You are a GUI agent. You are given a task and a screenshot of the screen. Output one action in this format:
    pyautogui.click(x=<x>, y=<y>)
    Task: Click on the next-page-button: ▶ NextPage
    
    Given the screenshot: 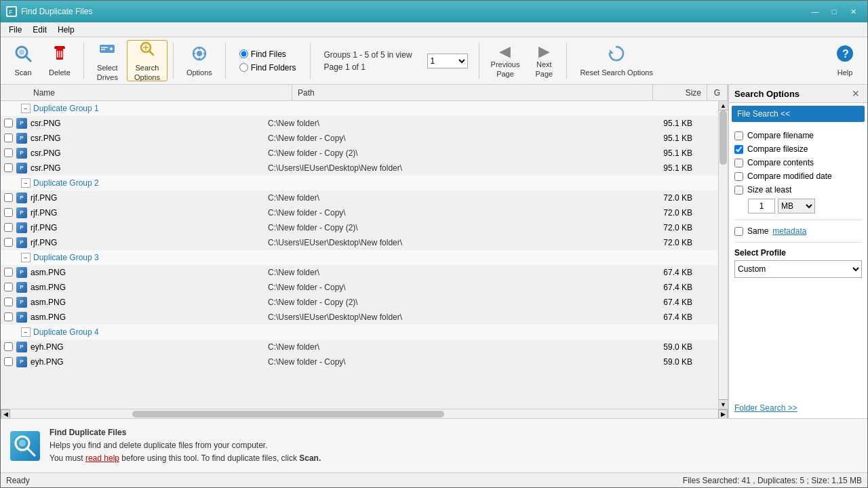 What is the action you would take?
    pyautogui.click(x=544, y=61)
    